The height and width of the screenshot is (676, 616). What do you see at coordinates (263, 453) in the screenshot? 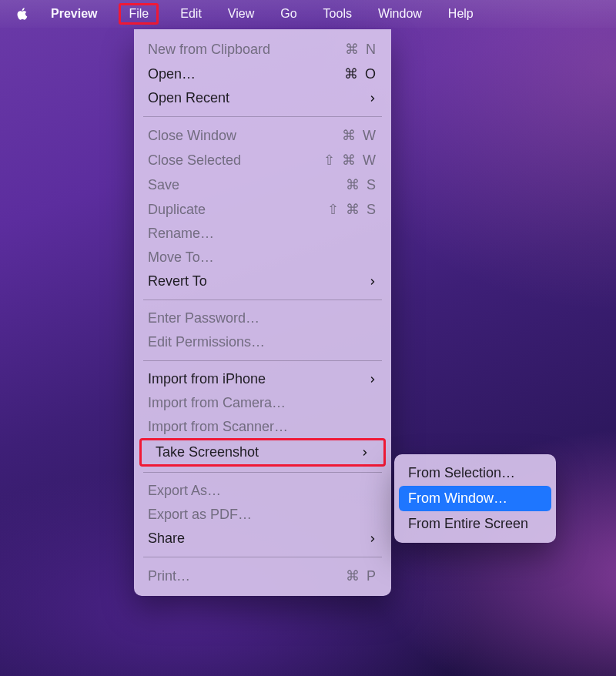
I see `highlight-box: Take Screenshot` at bounding box center [263, 453].